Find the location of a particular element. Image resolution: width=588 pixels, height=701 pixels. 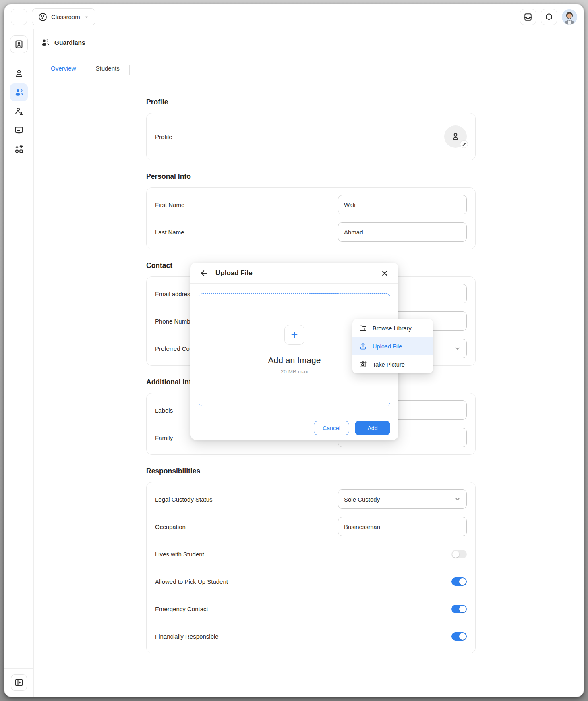

hamburger-icon is located at coordinates (19, 17).